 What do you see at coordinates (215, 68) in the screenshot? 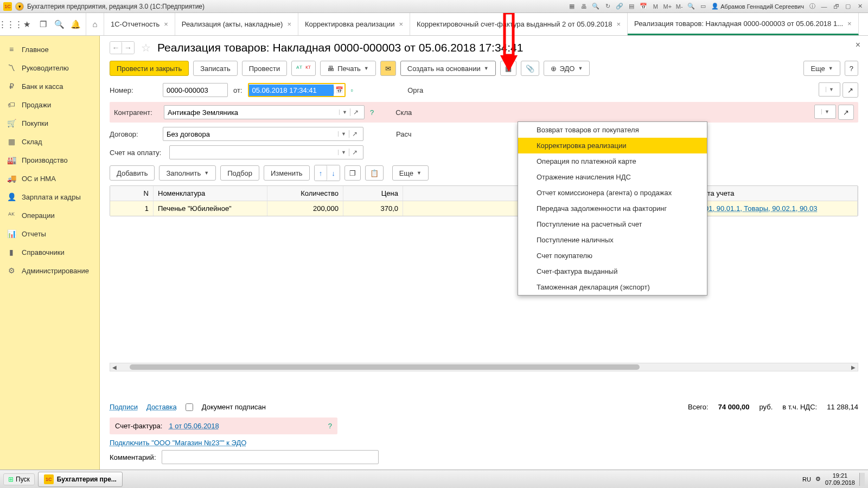
I see `save-button: Записать` at bounding box center [215, 68].